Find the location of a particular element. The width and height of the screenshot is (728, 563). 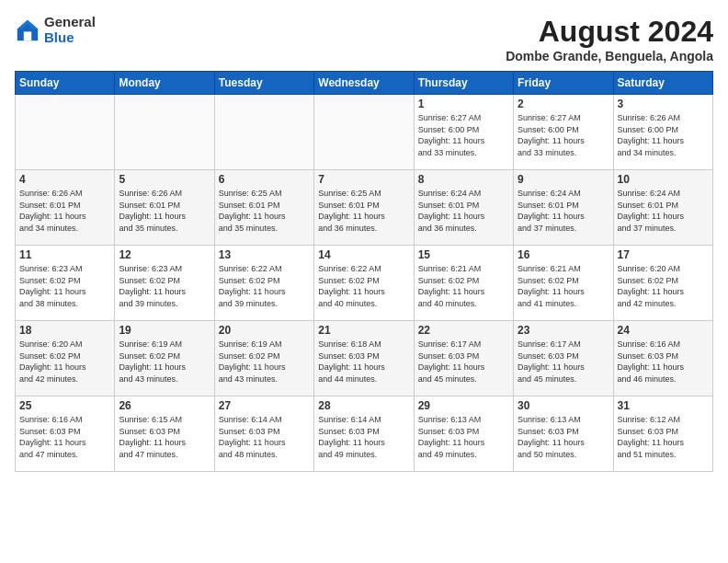

week-row-3: 11Sunrise: 6:23 AM Sunset: 6:02 PM Dayli… is located at coordinates (364, 283).